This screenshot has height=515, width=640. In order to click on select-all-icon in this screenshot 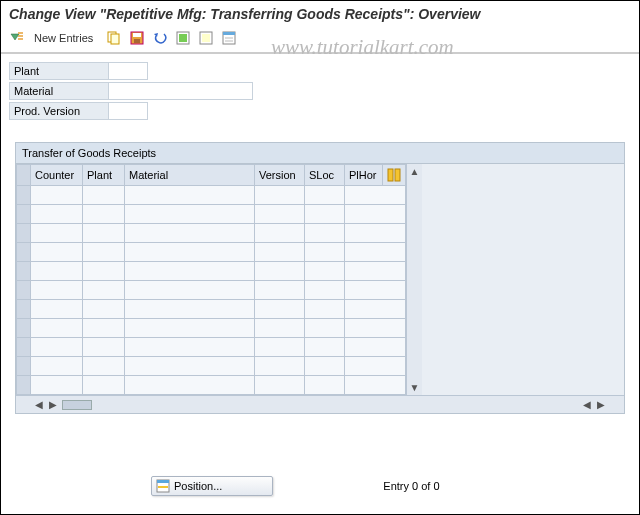, I will do `click(183, 38)`.